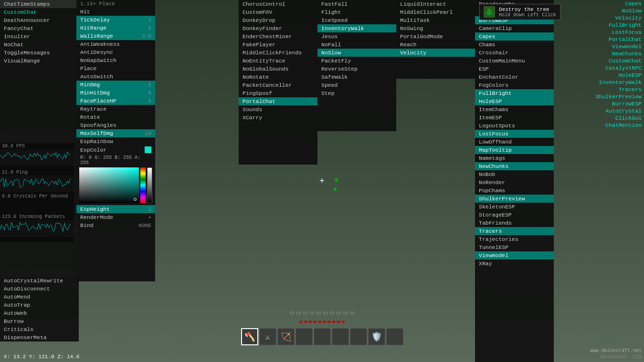 This screenshot has height=362, width=644. What do you see at coordinates (615, 39) in the screenshot?
I see `right-overlay-item: PortalChat` at bounding box center [615, 39].